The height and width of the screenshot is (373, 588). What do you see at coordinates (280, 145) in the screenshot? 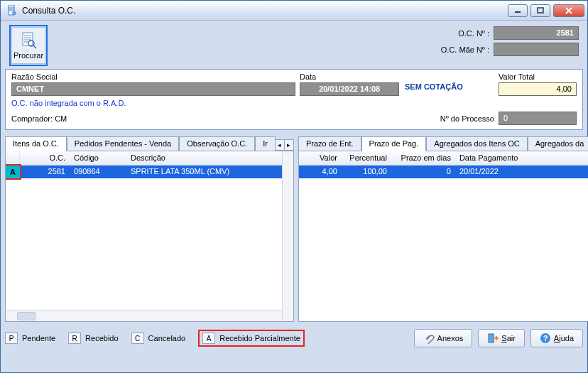
I see `left-tabs-prev: ◂` at bounding box center [280, 145].